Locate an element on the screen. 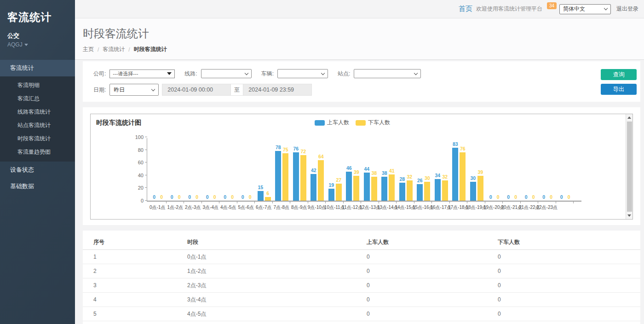 This screenshot has width=644, height=324. bar-value-label: 6 is located at coordinates (268, 193).